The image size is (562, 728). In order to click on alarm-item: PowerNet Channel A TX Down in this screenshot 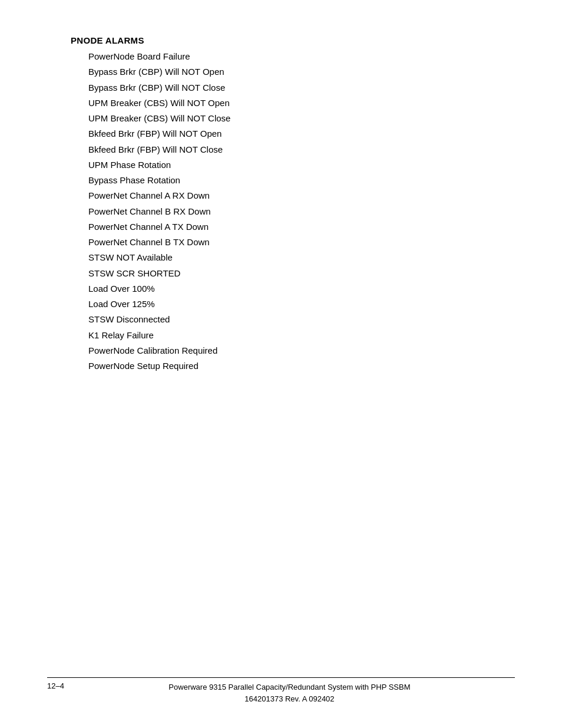, I will do `click(302, 227)`.